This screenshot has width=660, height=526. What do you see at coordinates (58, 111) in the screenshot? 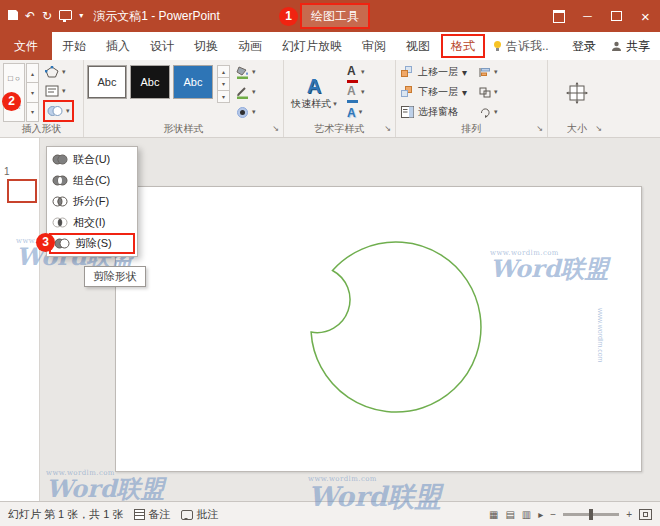
I see `merge-shapes-button: ▾` at bounding box center [58, 111].